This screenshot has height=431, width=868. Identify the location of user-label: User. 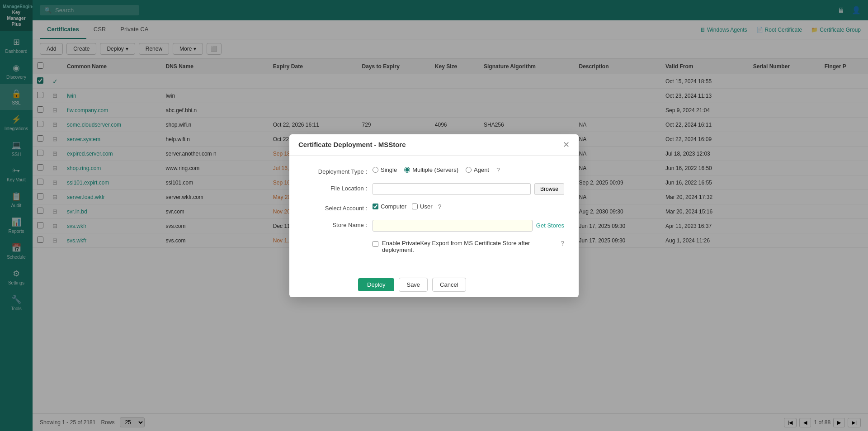
(426, 206).